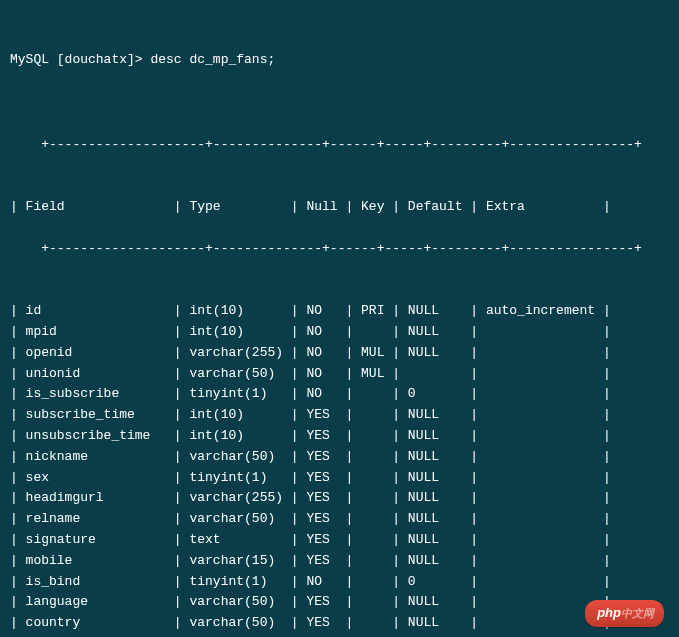 The width and height of the screenshot is (679, 637). Describe the element at coordinates (340, 562) in the screenshot. I see `table-row: | mobile | varchar(15) | YES | | NULL | …` at that location.